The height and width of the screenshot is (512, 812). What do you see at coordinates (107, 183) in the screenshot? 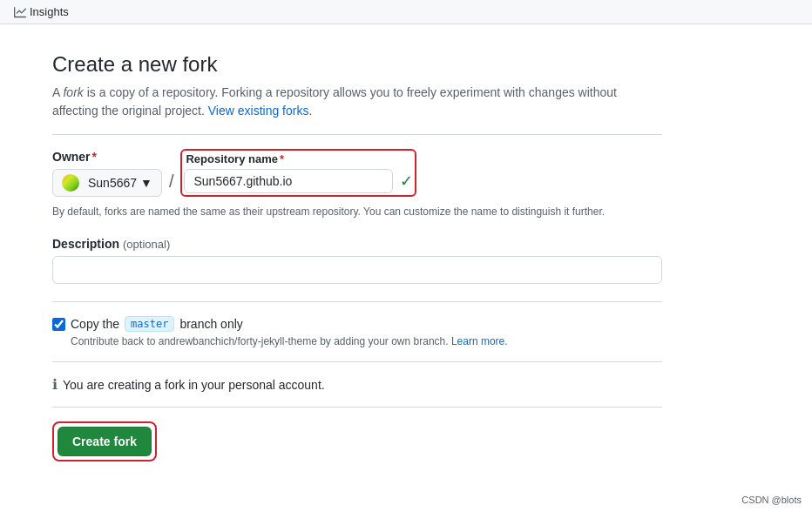
I see `owner-select-wrapper: Sun5667 ▼` at bounding box center [107, 183].